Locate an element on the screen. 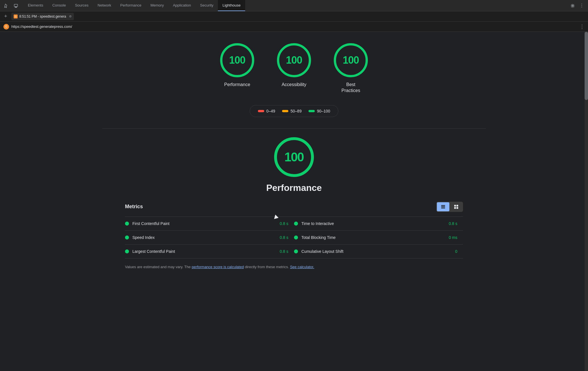  score-legend: 0–49 50–89 90–100 is located at coordinates (294, 111).